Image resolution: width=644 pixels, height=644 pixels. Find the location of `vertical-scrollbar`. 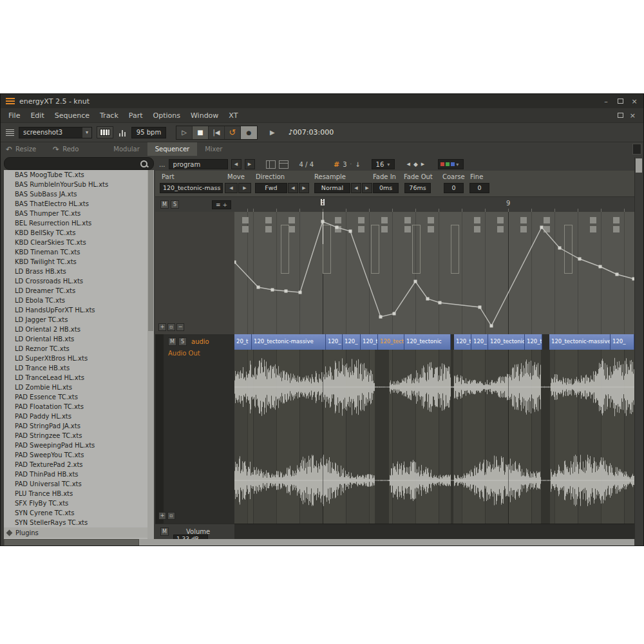

vertical-scrollbar is located at coordinates (638, 348).